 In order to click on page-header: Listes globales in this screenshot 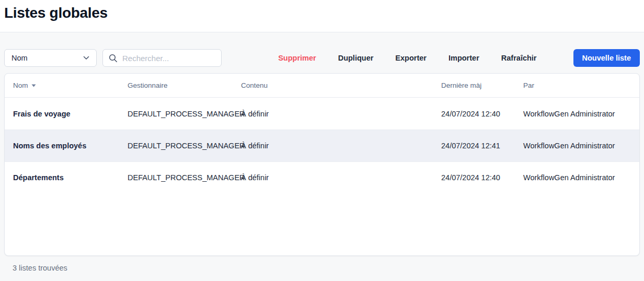, I will do `click(322, 16)`.